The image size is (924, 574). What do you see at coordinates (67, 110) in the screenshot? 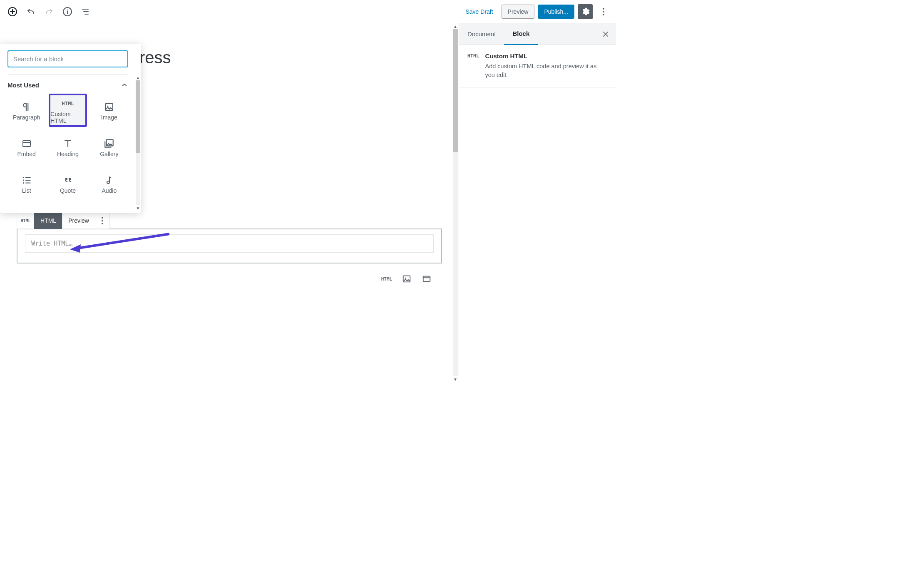
I see `block-item-custom-html: HTMLCustom HTML` at bounding box center [67, 110].